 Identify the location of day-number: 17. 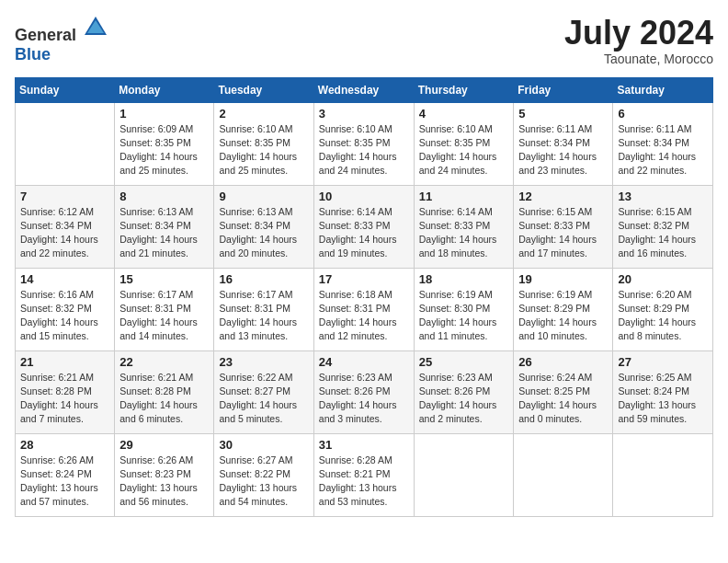
(364, 280).